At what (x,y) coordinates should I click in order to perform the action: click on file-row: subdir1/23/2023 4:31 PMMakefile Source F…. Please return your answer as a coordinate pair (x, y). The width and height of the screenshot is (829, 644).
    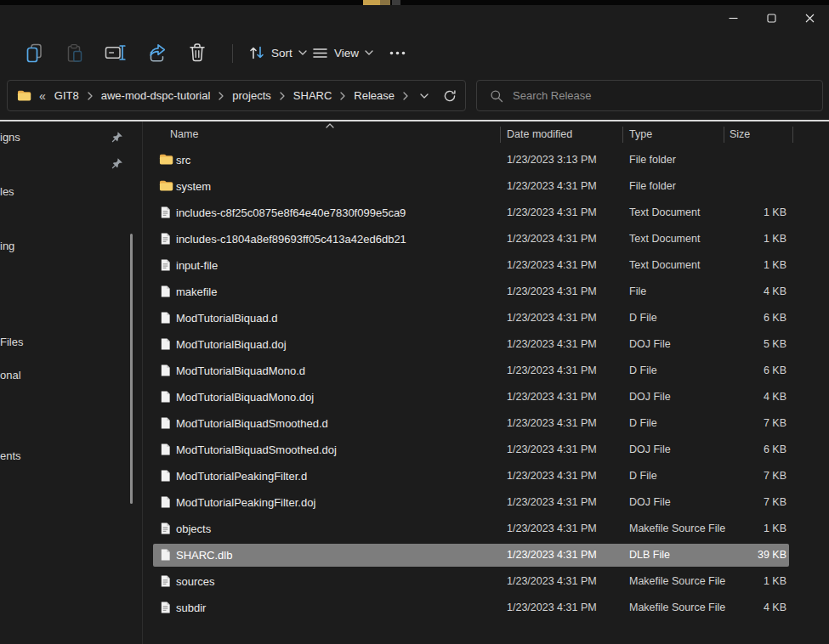
    Looking at the image, I should click on (486, 608).